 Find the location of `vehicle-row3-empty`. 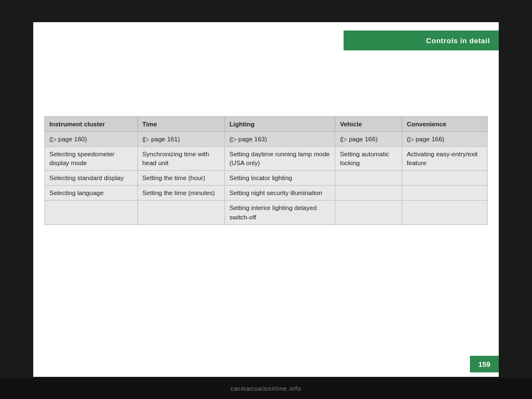

vehicle-row3-empty is located at coordinates (369, 193).